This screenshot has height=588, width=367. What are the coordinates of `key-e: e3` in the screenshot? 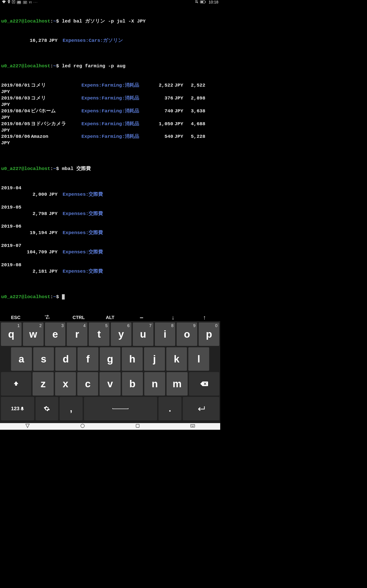 It's located at (55, 334).